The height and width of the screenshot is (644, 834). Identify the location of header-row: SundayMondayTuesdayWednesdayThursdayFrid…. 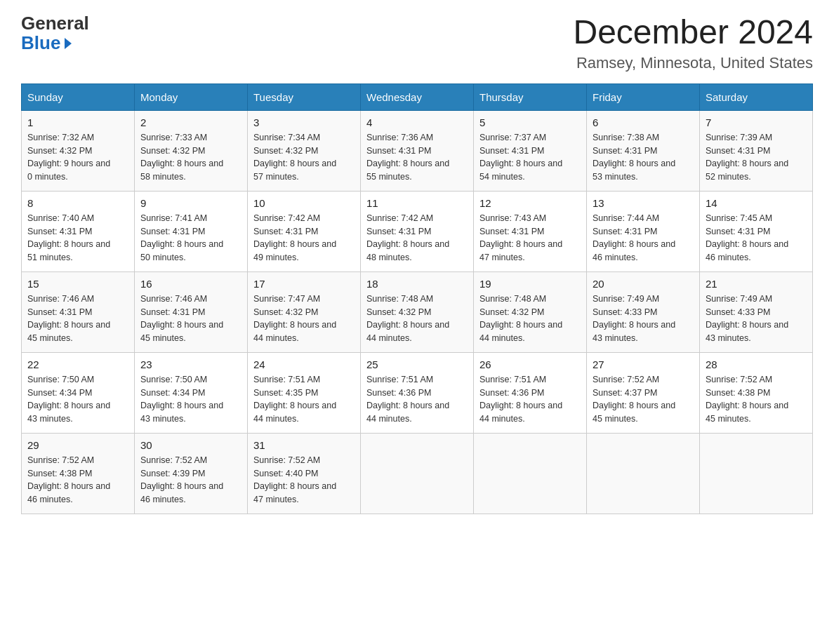
(417, 97).